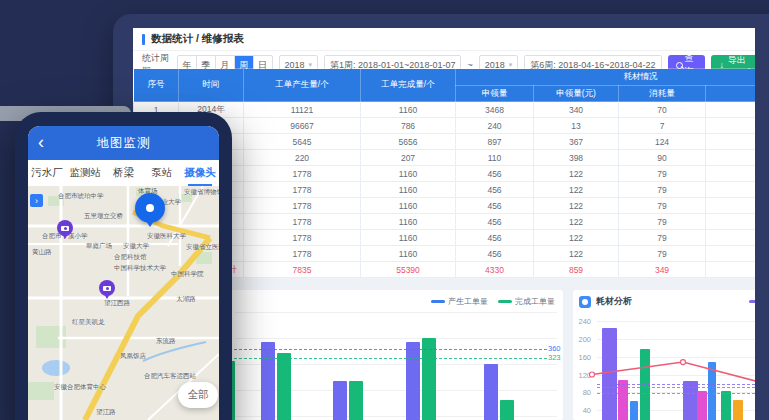 The height and width of the screenshot is (420, 769). Describe the element at coordinates (136, 246) in the screenshot. I see `map-label: 安徽大学` at that location.